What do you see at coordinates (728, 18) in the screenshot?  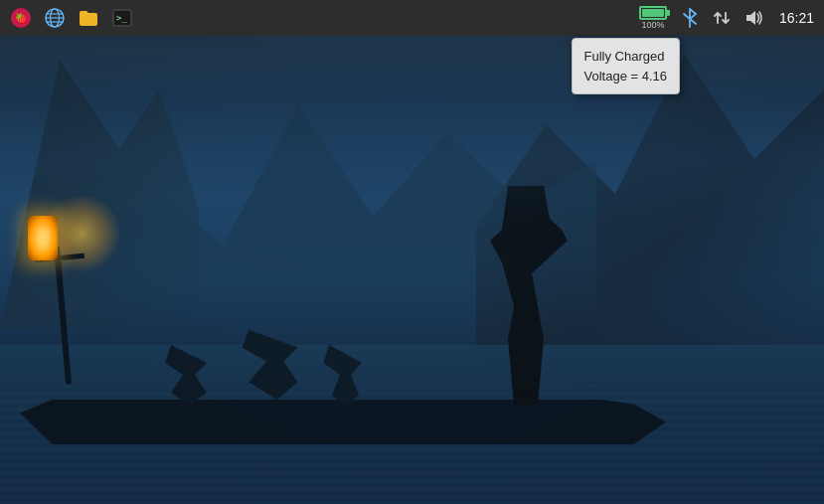 I see `taskbar-right: 100%` at bounding box center [728, 18].